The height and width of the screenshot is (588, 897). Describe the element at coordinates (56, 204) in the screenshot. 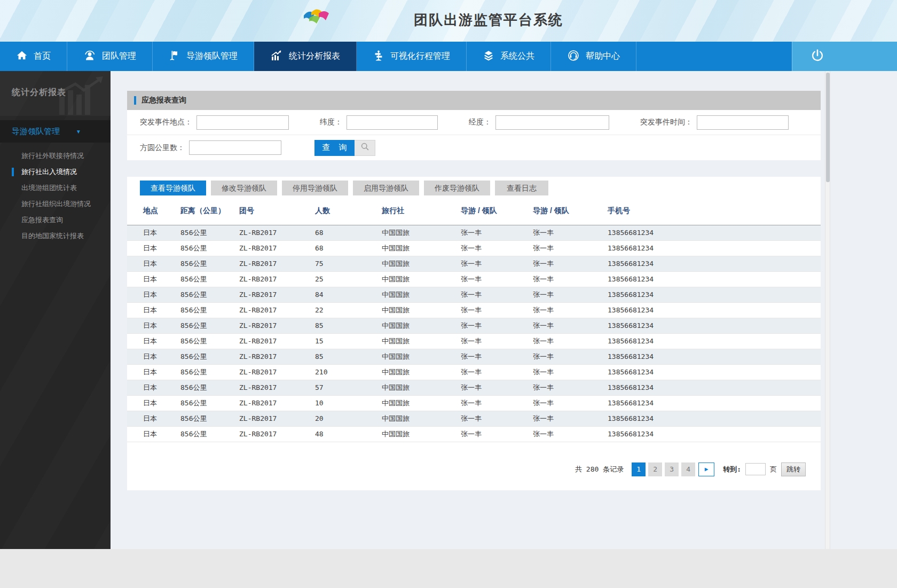

I see `sidebar-item-agency-outbound: 旅行社组织出境游情况` at that location.